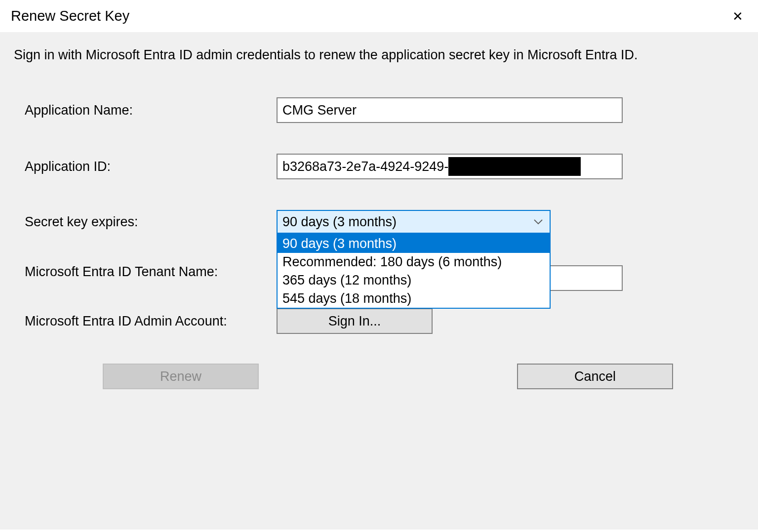  Describe the element at coordinates (151, 111) in the screenshot. I see `label-app-name: Application Name:` at that location.